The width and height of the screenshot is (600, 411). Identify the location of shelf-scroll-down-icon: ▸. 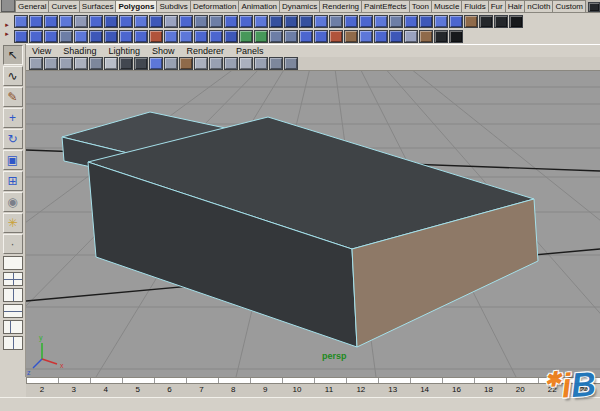
(7, 34).